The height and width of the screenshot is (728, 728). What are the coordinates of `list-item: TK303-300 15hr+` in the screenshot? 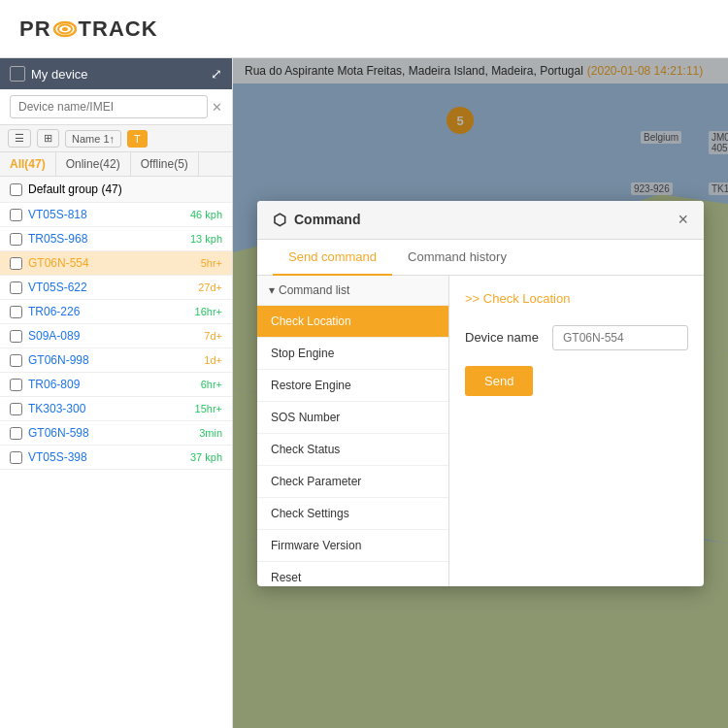 It's located at (116, 410).